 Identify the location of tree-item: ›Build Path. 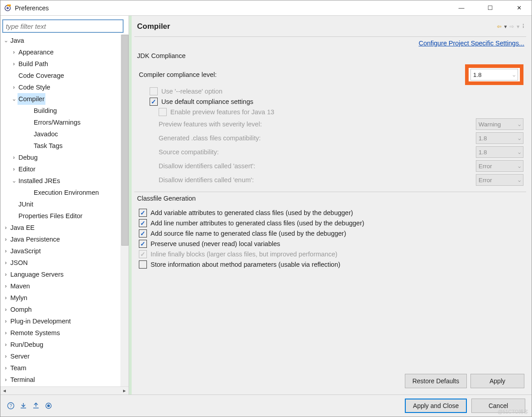
(65, 64).